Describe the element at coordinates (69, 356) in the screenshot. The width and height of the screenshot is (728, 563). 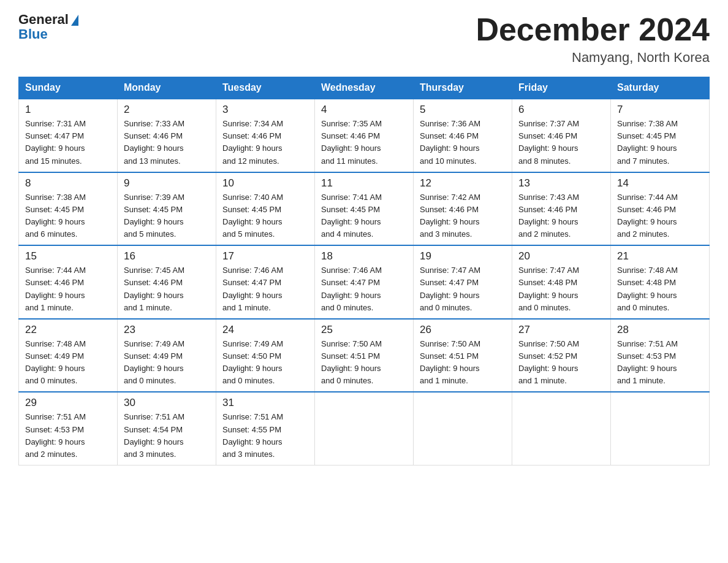
I see `calendar-day-cell: 22 Sunrise: 7:48 AMSunset: 4:49 PMDaylig…` at that location.